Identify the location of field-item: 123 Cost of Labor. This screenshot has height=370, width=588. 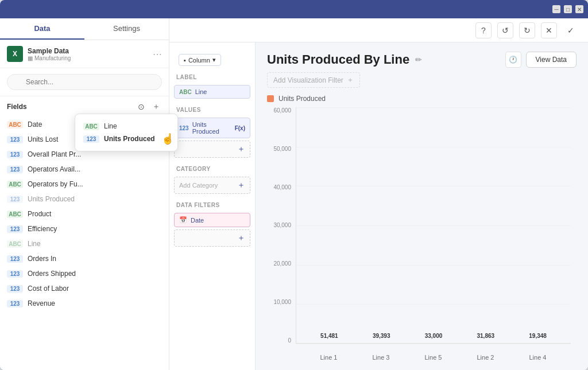
(84, 289).